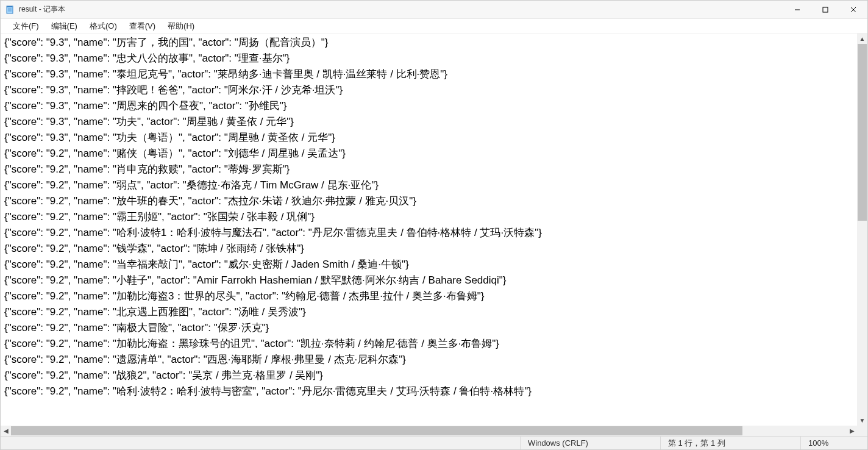 This screenshot has width=868, height=450. What do you see at coordinates (825, 10) in the screenshot?
I see `maximize-button` at bounding box center [825, 10].